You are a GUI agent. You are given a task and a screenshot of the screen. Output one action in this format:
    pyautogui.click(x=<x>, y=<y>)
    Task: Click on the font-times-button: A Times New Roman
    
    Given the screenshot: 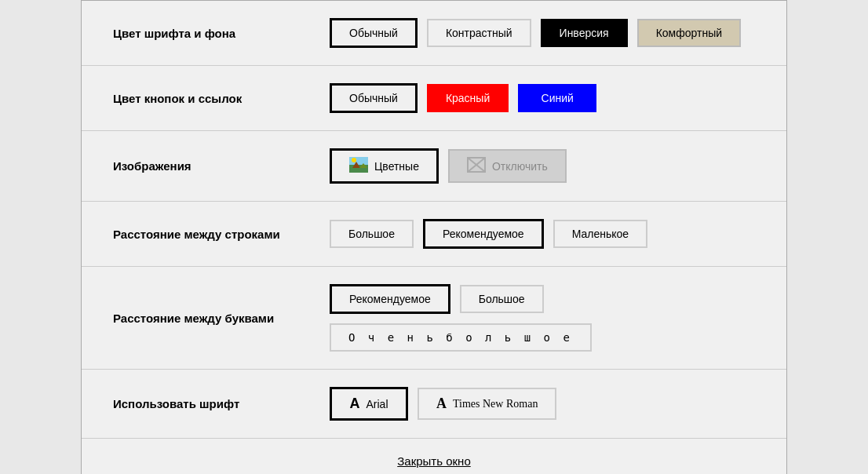 What is the action you would take?
    pyautogui.click(x=487, y=403)
    